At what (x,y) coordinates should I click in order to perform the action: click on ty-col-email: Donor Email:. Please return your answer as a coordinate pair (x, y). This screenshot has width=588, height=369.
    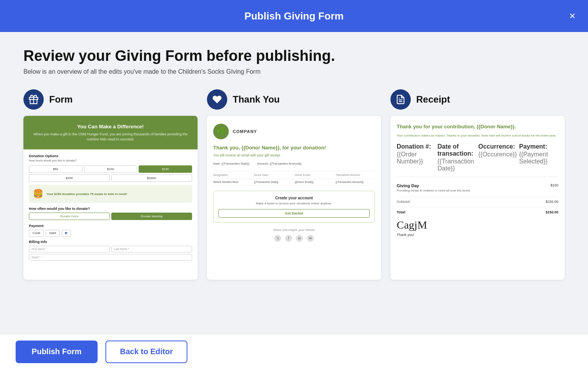
    Looking at the image, I should click on (315, 175).